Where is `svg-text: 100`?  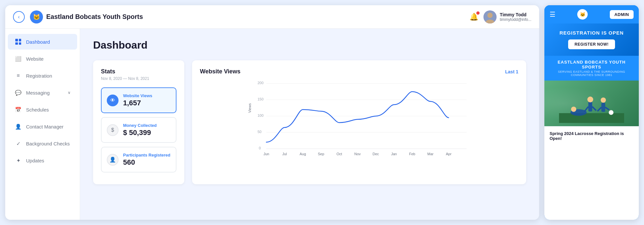 svg-text: 100 is located at coordinates (260, 115).